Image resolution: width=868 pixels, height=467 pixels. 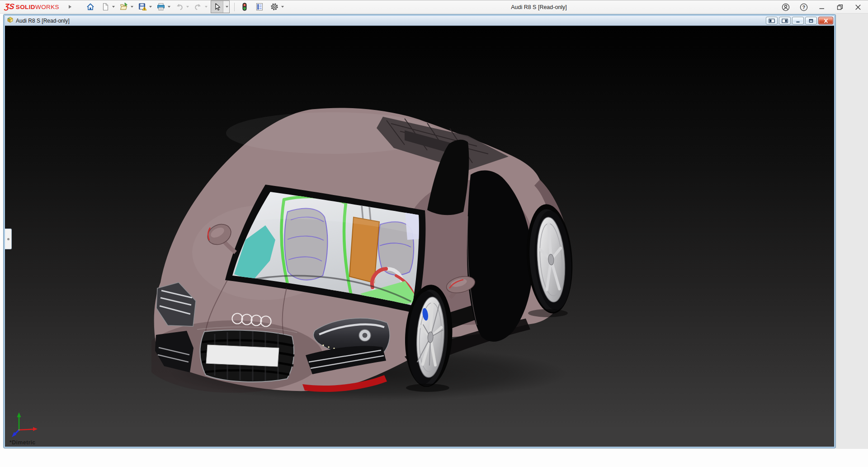 I want to click on assembly-document-icon, so click(x=10, y=21).